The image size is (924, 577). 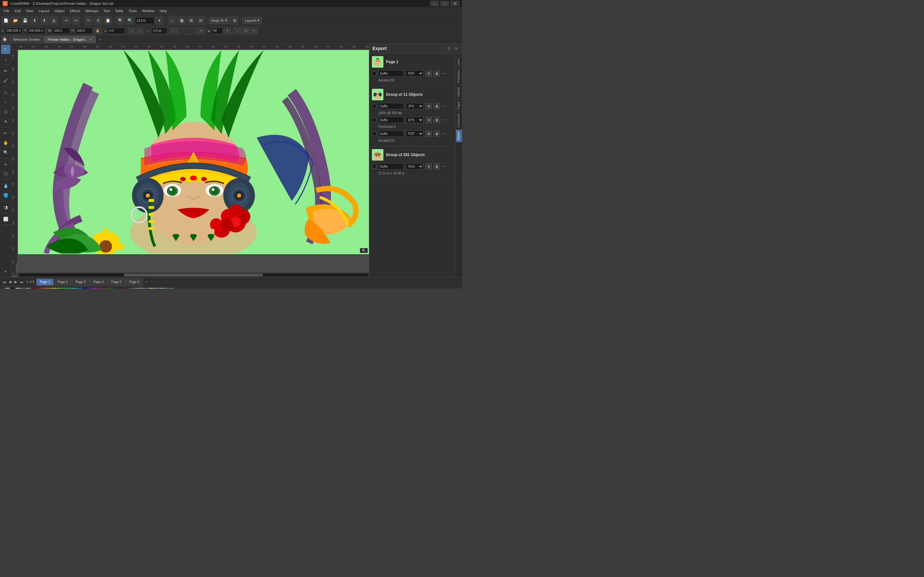 What do you see at coordinates (182, 21) in the screenshot?
I see `view-mode-2: ▦` at bounding box center [182, 21].